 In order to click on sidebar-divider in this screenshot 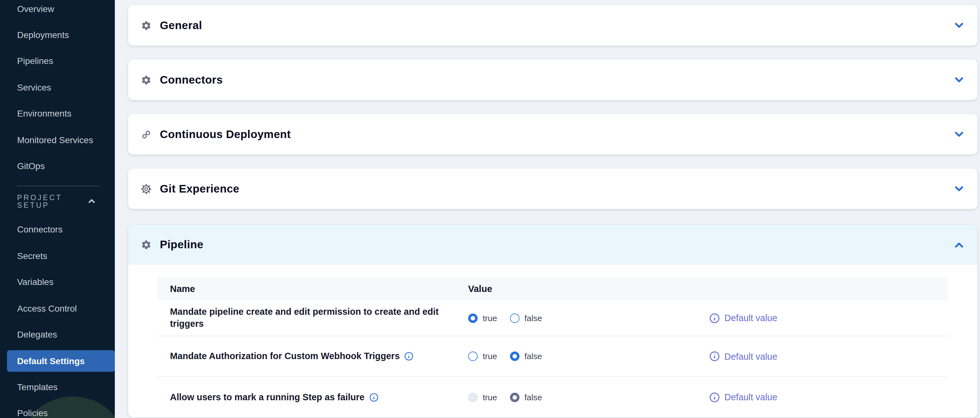, I will do `click(59, 185)`.